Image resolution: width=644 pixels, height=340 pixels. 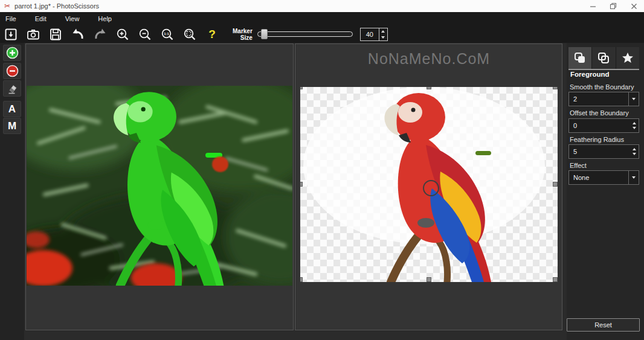 I want to click on minus-circle-icon, so click(x=12, y=71).